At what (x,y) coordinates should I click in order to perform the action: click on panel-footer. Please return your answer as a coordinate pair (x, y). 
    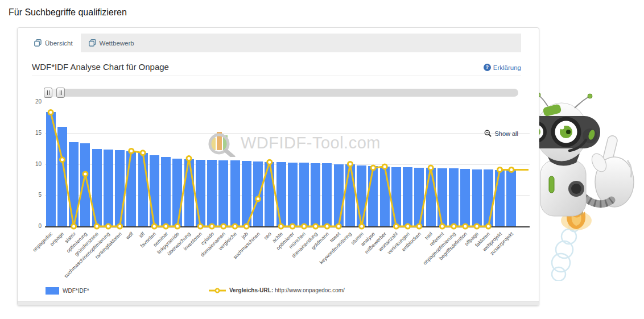
    Looking at the image, I should click on (278, 304).